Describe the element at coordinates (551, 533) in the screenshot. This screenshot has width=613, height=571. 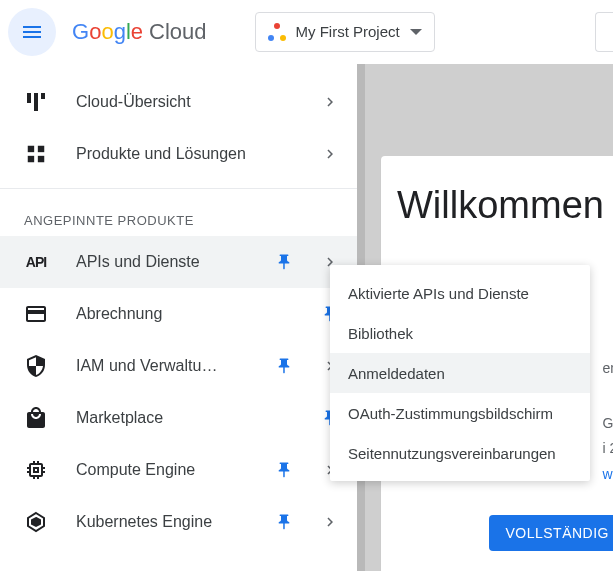
I see `primary-button: VOLLSTÄNDIG` at that location.